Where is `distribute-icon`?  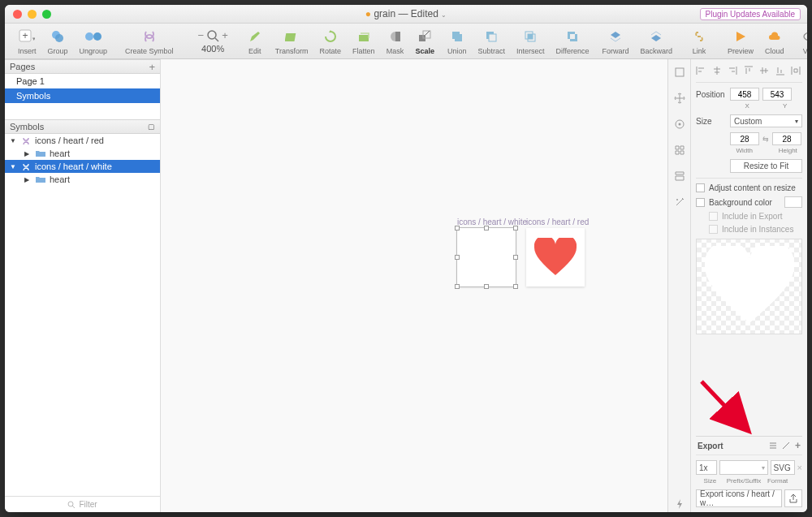
distribute-icon is located at coordinates (797, 71).